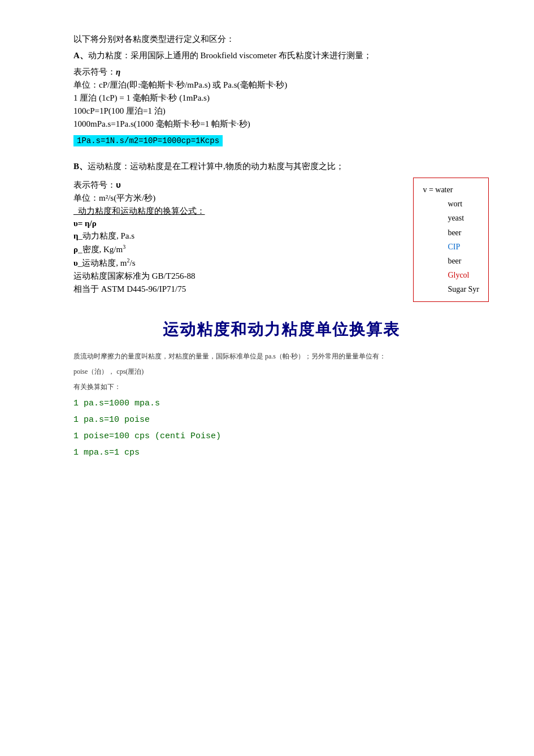  I want to click on lower-section: 质流动时摩擦力的量度叫粘度，对粘度的量量，国际标准单位是 pa.s（帕·秒）；另…, so click(281, 405).